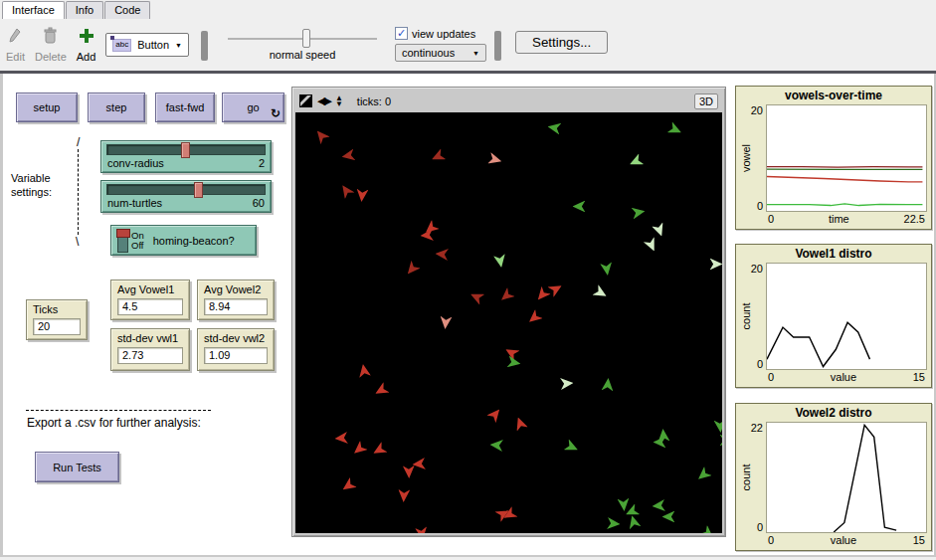 The height and width of the screenshot is (560, 936). I want to click on plot-vowel2-distro: Vowel2 distro 22 count 0 0 value 15, so click(834, 477).